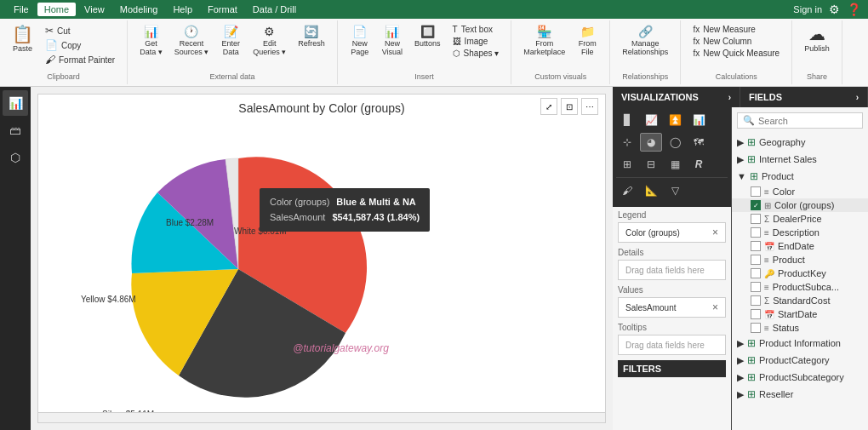 This screenshot has width=868, height=430. What do you see at coordinates (140, 9) in the screenshot?
I see `menu-modeling: Modeling` at bounding box center [140, 9].